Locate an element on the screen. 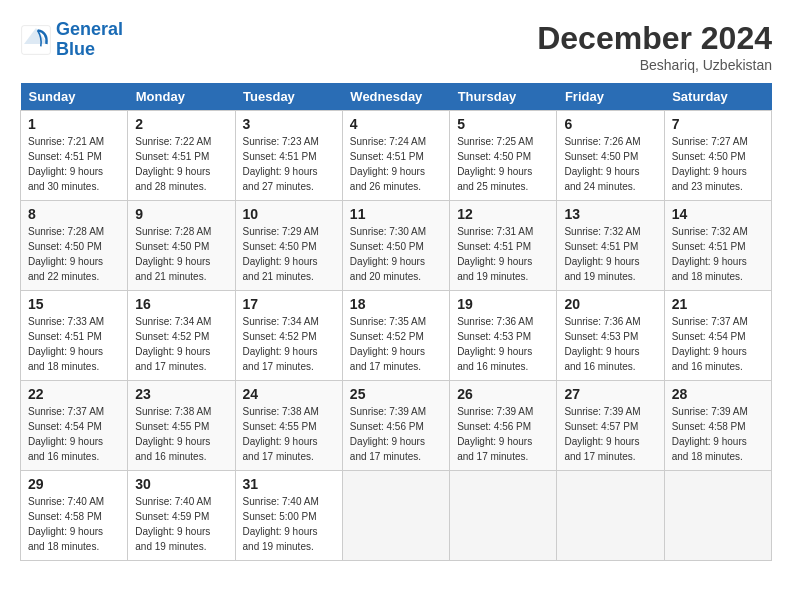 The width and height of the screenshot is (792, 612). calendar-cell: 11 Sunrise: 7:30 AM Sunset: 4:50 PM Dayl… is located at coordinates (396, 246).